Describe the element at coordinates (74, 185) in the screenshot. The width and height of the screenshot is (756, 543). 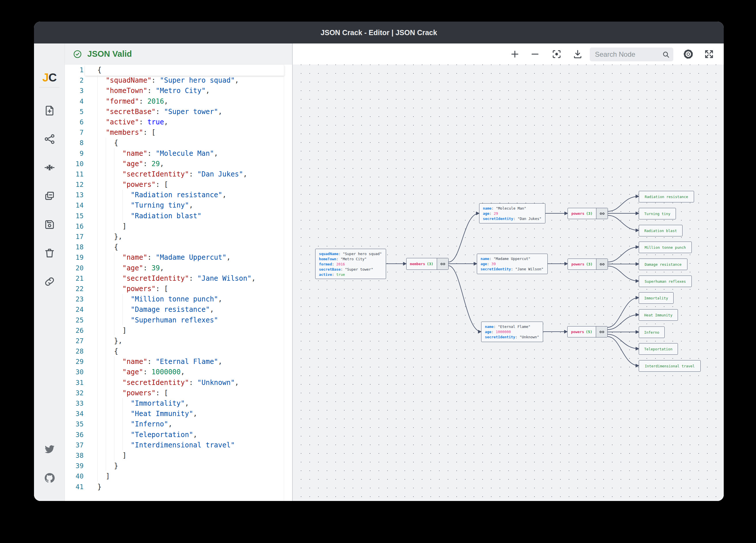
I see `line-number: 12` at that location.